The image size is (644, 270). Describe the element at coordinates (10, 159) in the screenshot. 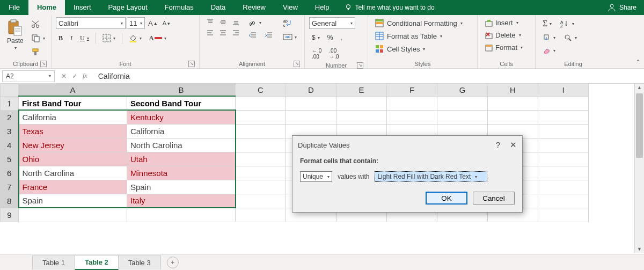

I see `row-header-5: 5` at that location.